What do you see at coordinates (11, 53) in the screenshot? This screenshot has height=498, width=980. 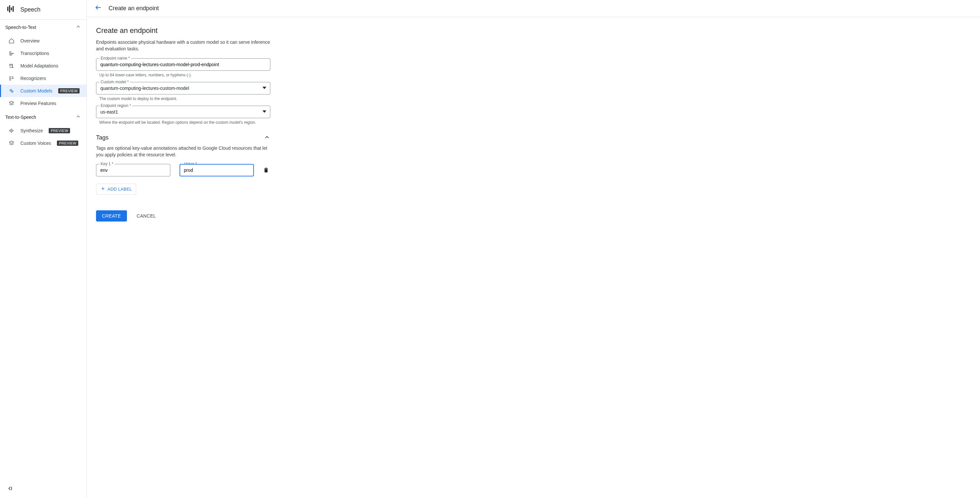 I see `transcriptions-icon` at bounding box center [11, 53].